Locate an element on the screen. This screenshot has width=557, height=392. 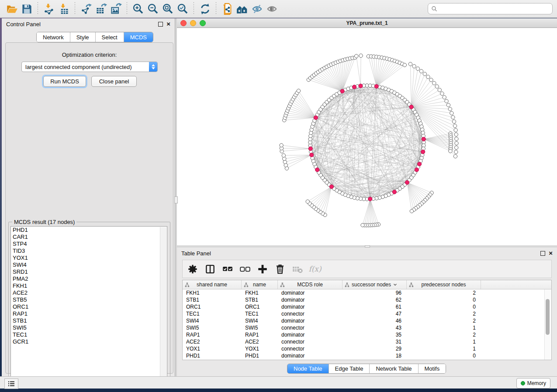
tab-node-table: Node Table is located at coordinates (308, 368).